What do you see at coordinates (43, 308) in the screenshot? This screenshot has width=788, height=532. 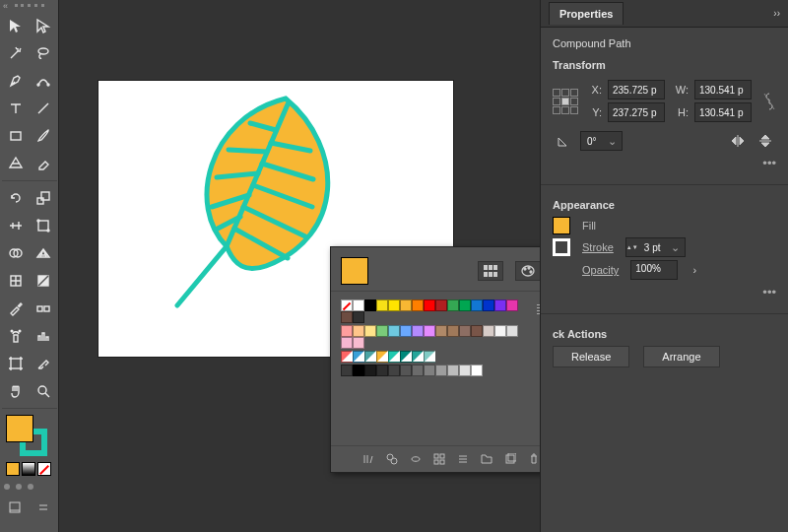 I see `blend-tool` at bounding box center [43, 308].